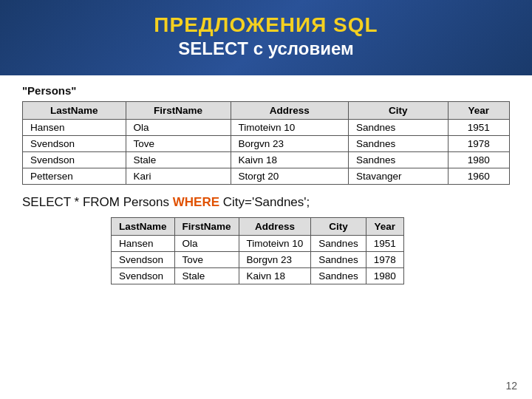  Describe the element at coordinates (266, 90) in the screenshot. I see `table-label: "Persons"` at that location.